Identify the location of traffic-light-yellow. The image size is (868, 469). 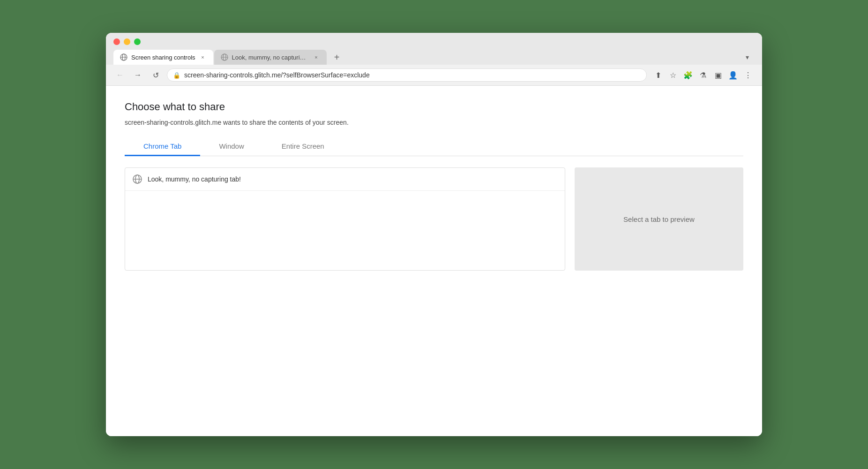
(127, 42).